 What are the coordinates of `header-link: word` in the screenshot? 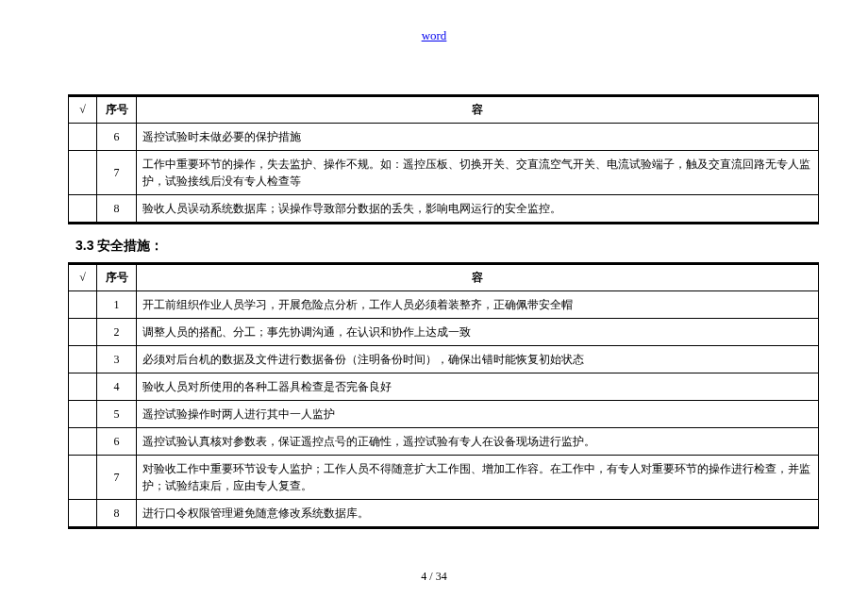 It's located at (434, 36).